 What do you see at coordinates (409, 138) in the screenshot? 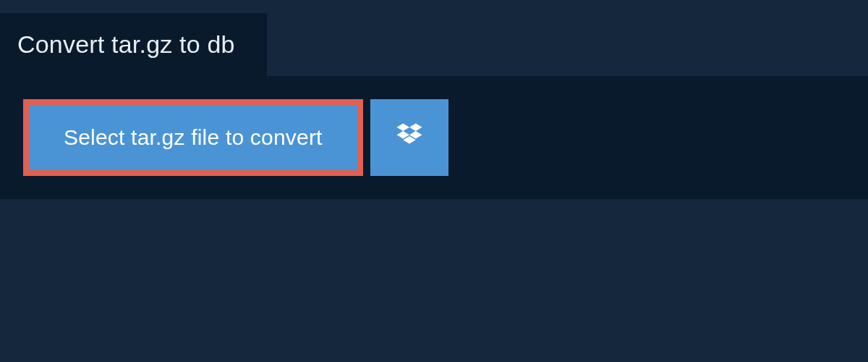
I see `dropbox-icon` at bounding box center [409, 138].